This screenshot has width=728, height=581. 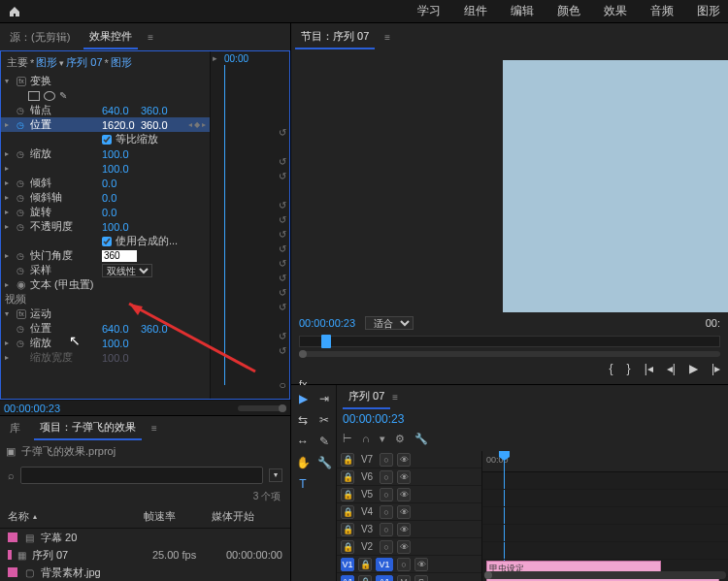 What do you see at coordinates (522, 12) in the screenshot?
I see `nav-editing: 编辑` at bounding box center [522, 12].